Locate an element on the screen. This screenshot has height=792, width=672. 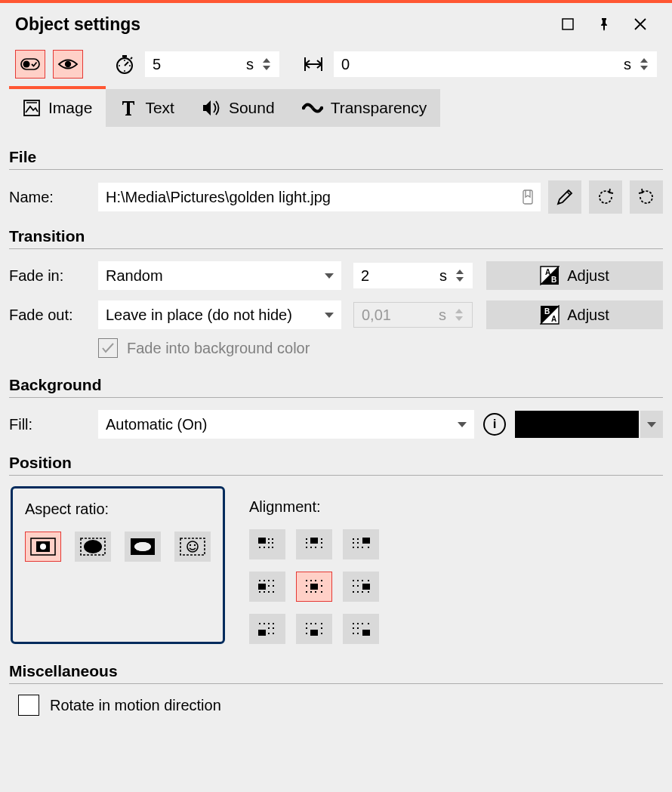
text-icon is located at coordinates (128, 108).